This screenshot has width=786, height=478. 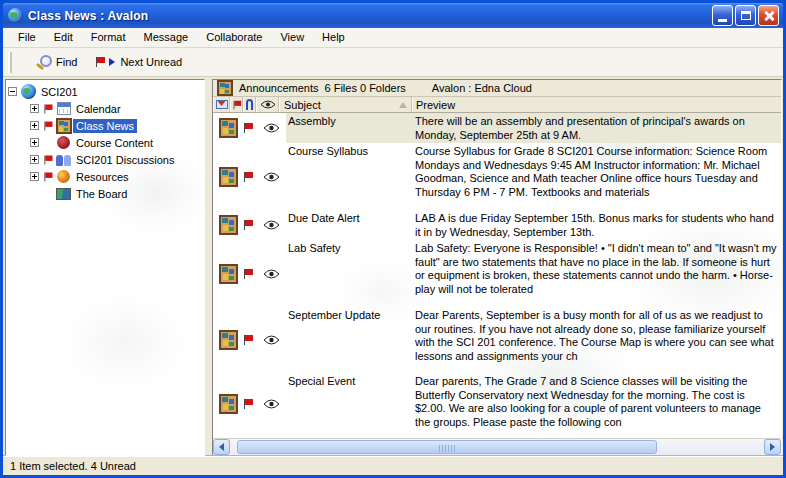 What do you see at coordinates (112, 62) in the screenshot?
I see `next-arrow-icon` at bounding box center [112, 62].